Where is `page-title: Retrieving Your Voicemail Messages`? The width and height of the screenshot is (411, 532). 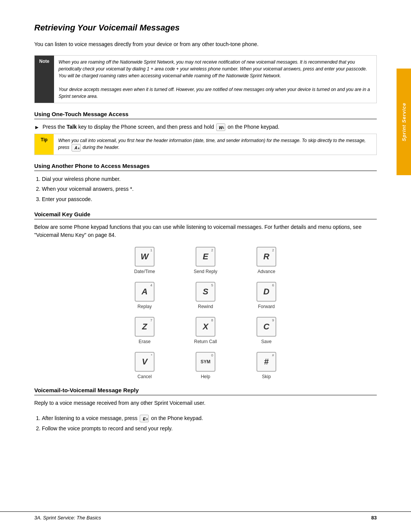 page-title: Retrieving Your Voicemail Messages is located at coordinates (206, 28).